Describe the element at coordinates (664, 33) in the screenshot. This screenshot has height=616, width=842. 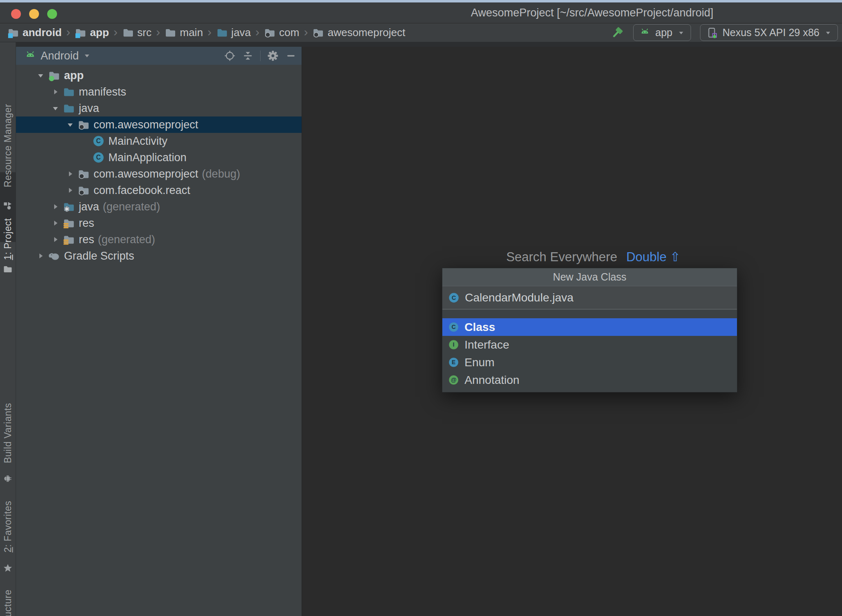
I see `run-configuration-label: app` at that location.